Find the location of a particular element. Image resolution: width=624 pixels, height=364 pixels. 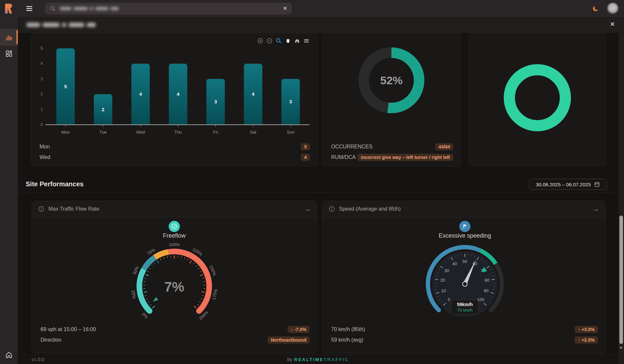

summary-row: 70 km/h (85th) ↑ +3.0% is located at coordinates (465, 329).